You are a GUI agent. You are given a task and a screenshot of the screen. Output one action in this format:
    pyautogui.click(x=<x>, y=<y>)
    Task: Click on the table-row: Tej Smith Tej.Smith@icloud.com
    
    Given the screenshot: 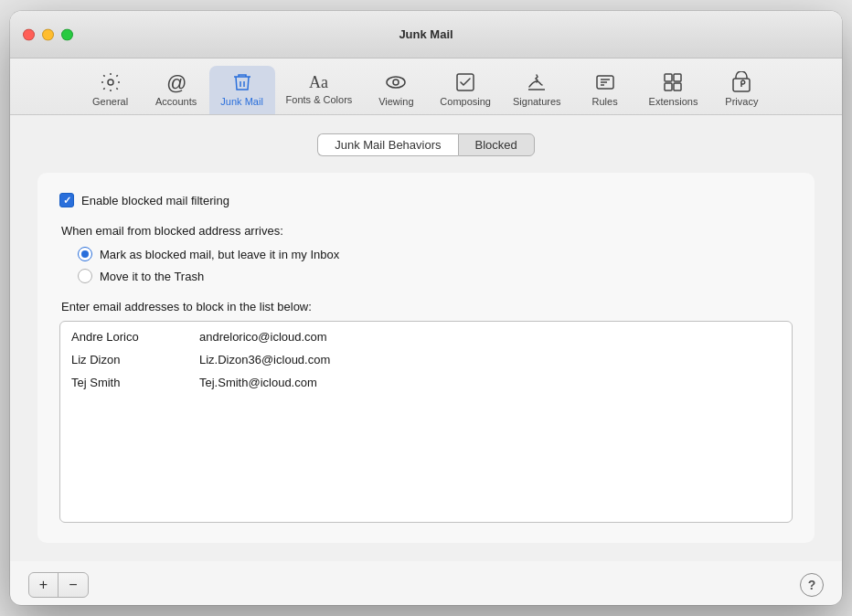 What is the action you would take?
    pyautogui.click(x=426, y=382)
    